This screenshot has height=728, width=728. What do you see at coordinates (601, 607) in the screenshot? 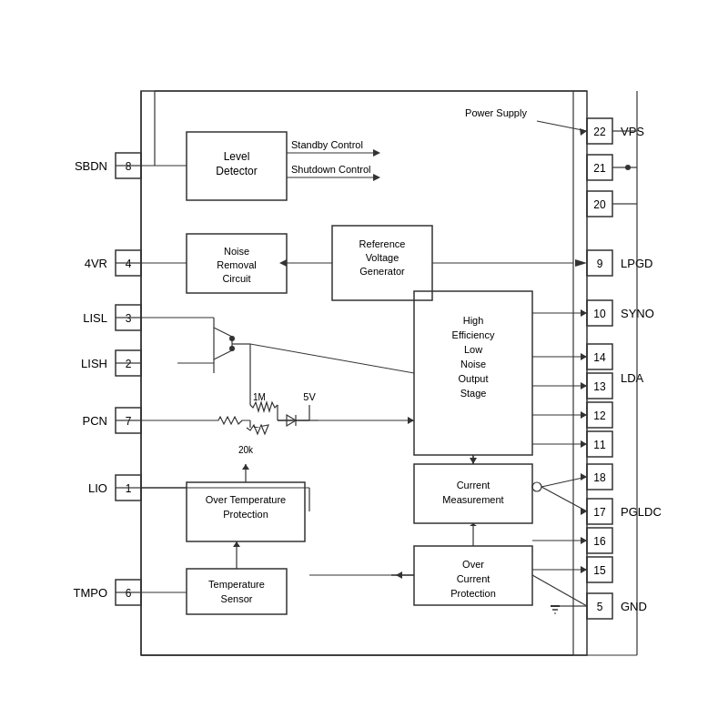
I see `pin-5: 5` at bounding box center [601, 607].